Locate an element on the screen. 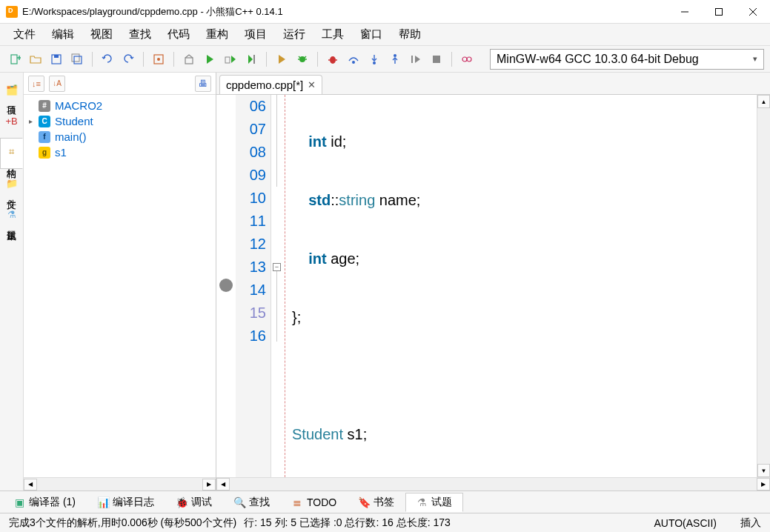  sidebar-hscrollbar: ◀ ▶ is located at coordinates (120, 484).